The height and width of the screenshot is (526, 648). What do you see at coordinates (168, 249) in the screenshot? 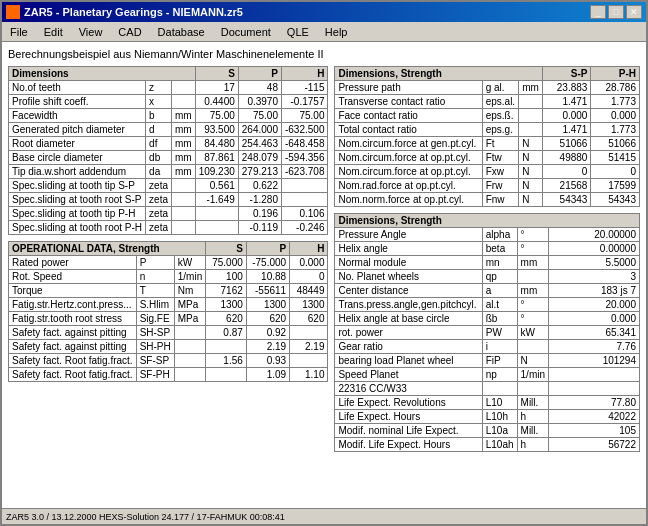
I see `table-row: OPERATIONAL DATA, Strength S P H` at bounding box center [168, 249].